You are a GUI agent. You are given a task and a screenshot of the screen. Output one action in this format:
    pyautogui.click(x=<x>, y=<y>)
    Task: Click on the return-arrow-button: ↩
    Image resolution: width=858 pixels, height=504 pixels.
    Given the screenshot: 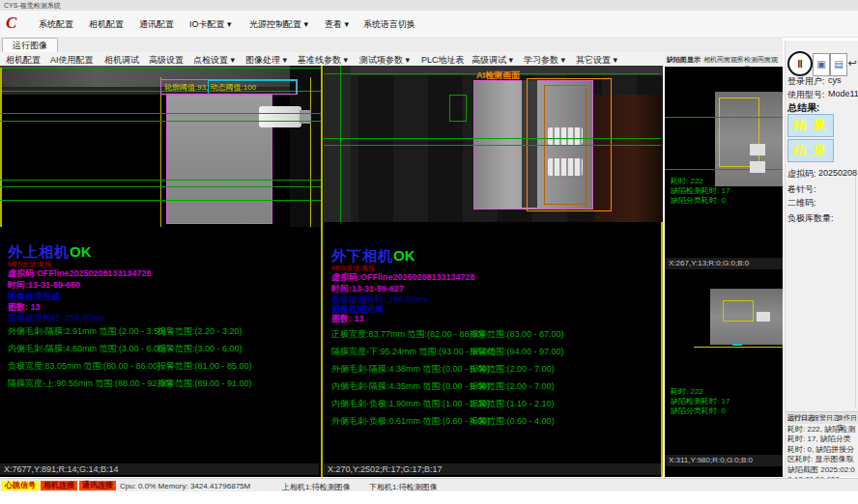 What is the action you would take?
    pyautogui.click(x=852, y=63)
    